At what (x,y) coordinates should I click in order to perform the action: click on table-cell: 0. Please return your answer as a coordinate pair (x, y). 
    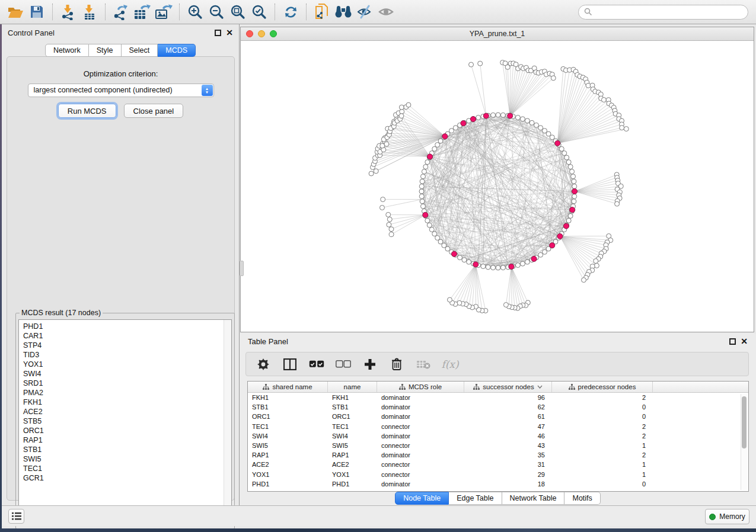
    Looking at the image, I should click on (602, 407).